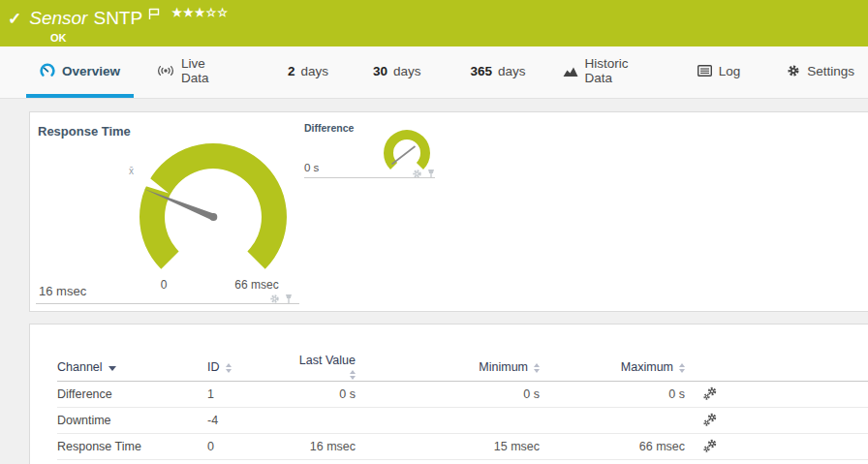 The height and width of the screenshot is (464, 868). I want to click on channel-id-cell: -4, so click(250, 420).